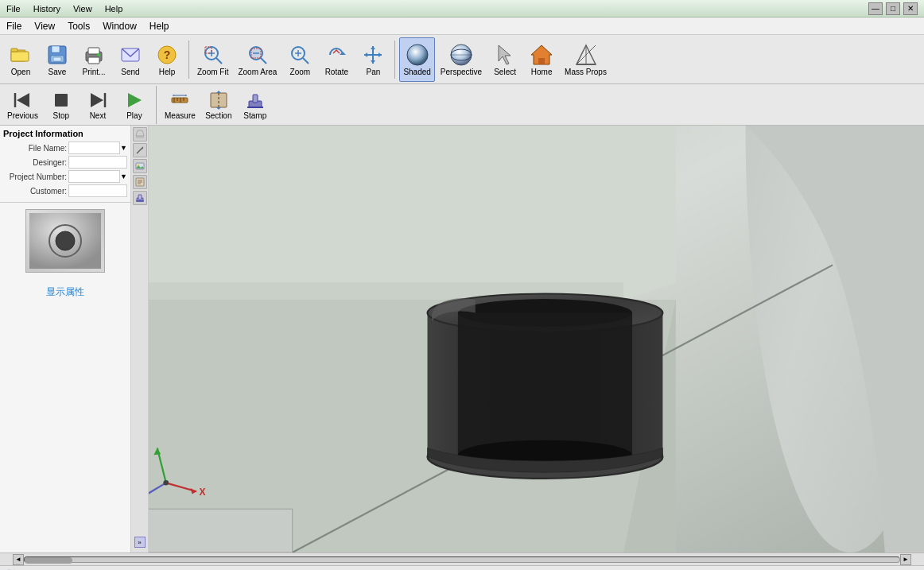 Image resolution: width=924 pixels, height=570 pixels. Describe the element at coordinates (14, 26) in the screenshot. I see `menu-file: File` at that location.